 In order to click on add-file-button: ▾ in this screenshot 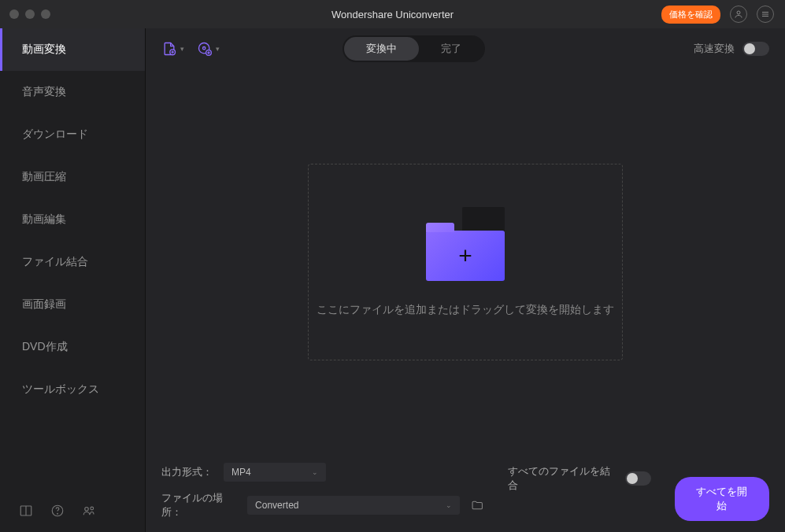, I will do `click(173, 49)`.